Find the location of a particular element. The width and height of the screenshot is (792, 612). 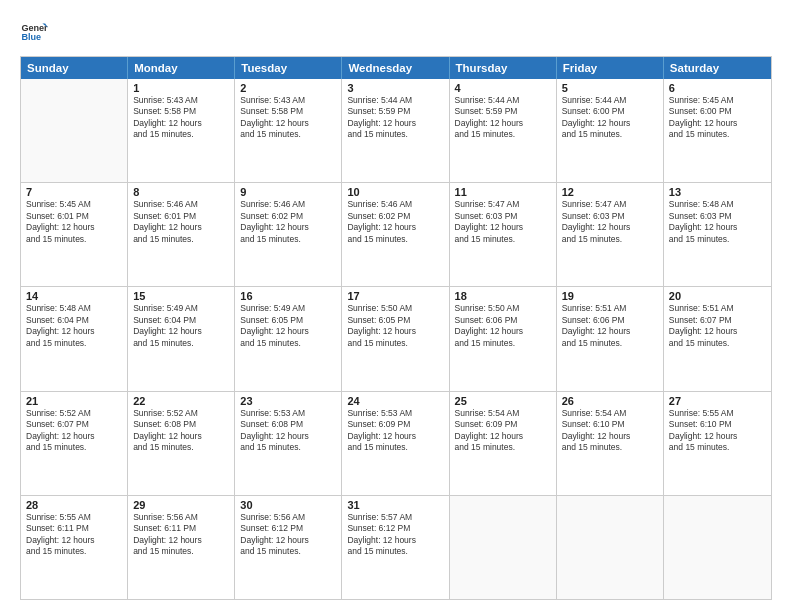

calendar-header-cell: Tuesday is located at coordinates (288, 68).